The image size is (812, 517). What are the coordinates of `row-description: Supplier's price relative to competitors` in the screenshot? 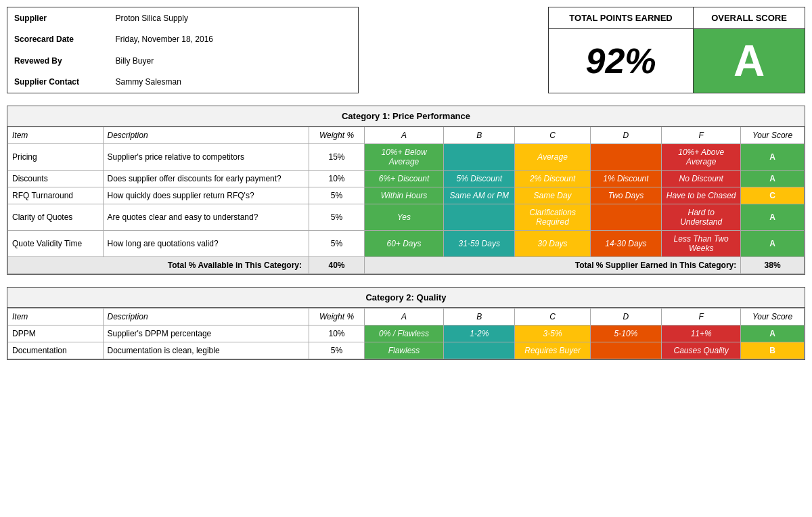 It's located at (206, 157).